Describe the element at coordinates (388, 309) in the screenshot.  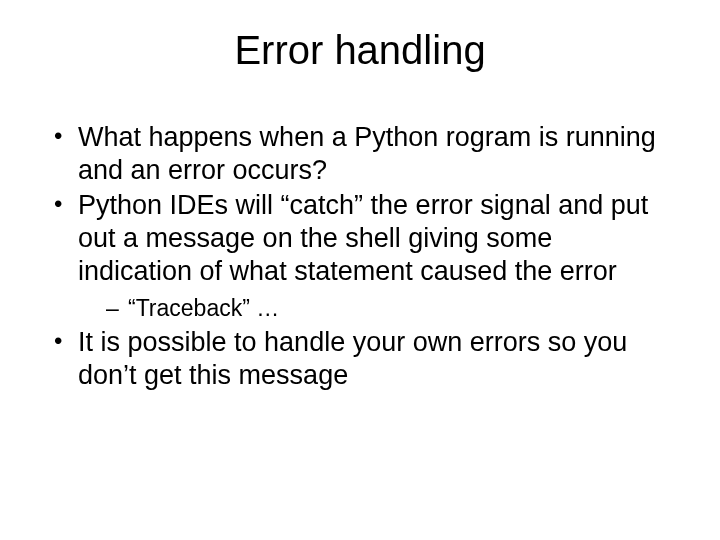
I see `sub-list-item: “Traceback” …` at that location.